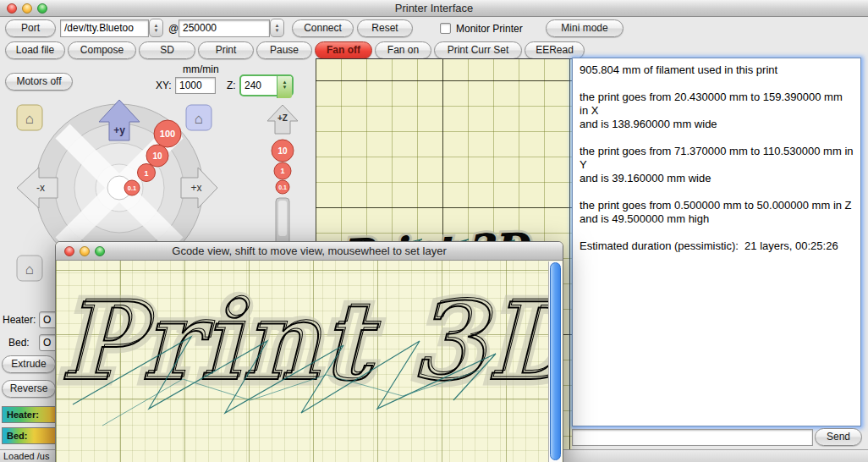 This screenshot has width=868, height=462. Describe the element at coordinates (105, 29) in the screenshot. I see `port-field: /dev/tty.Bluetoo` at that location.